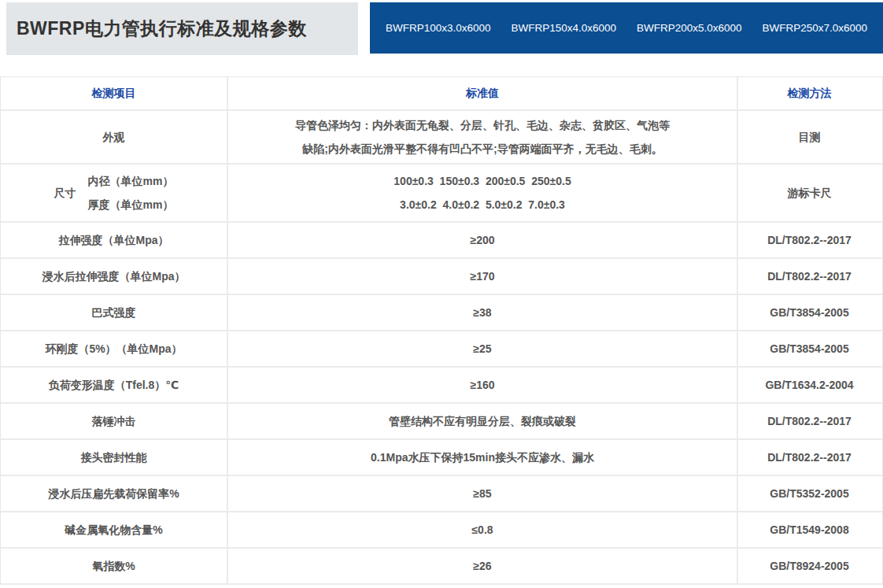 The width and height of the screenshot is (883, 588). I want to click on cell-value: ≤0.8, so click(483, 530).